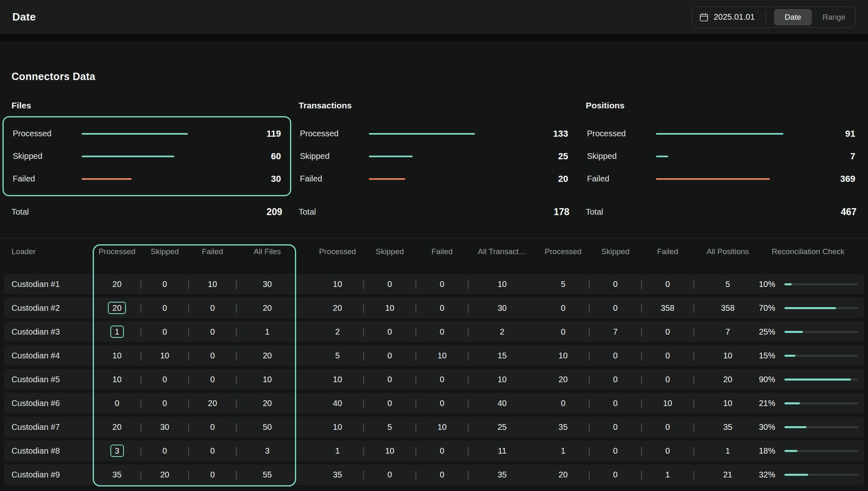  What do you see at coordinates (434, 160) in the screenshot?
I see `summary-card: Transactions Processed 133 Skipped 25 Fa…` at bounding box center [434, 160].